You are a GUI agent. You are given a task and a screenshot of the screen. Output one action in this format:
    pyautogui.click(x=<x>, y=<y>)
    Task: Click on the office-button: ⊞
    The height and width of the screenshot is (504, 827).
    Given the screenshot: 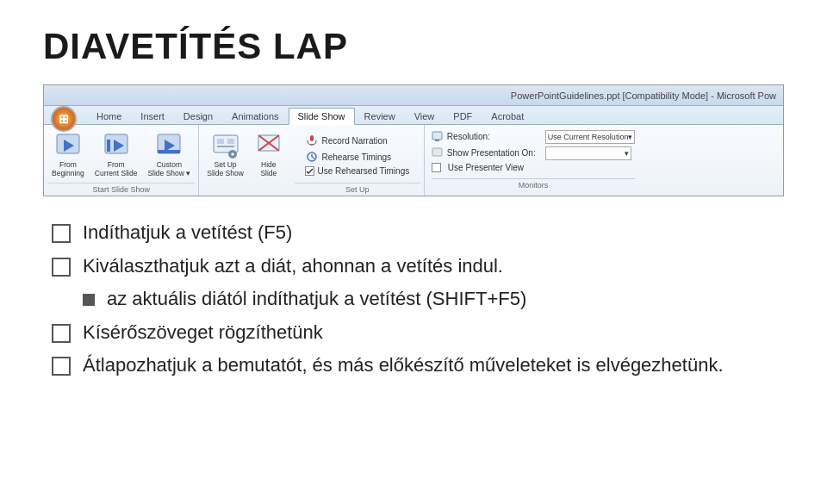 What is the action you would take?
    pyautogui.click(x=64, y=119)
    